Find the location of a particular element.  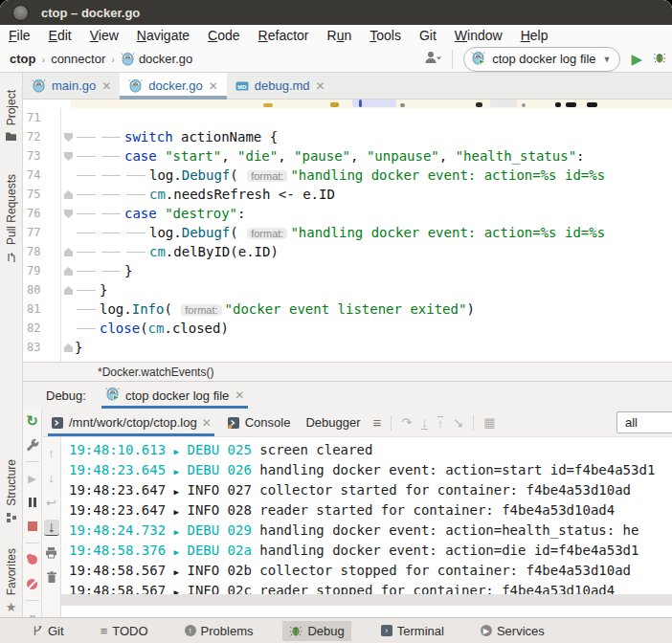

view-breakpoints-icon is located at coordinates (33, 560).